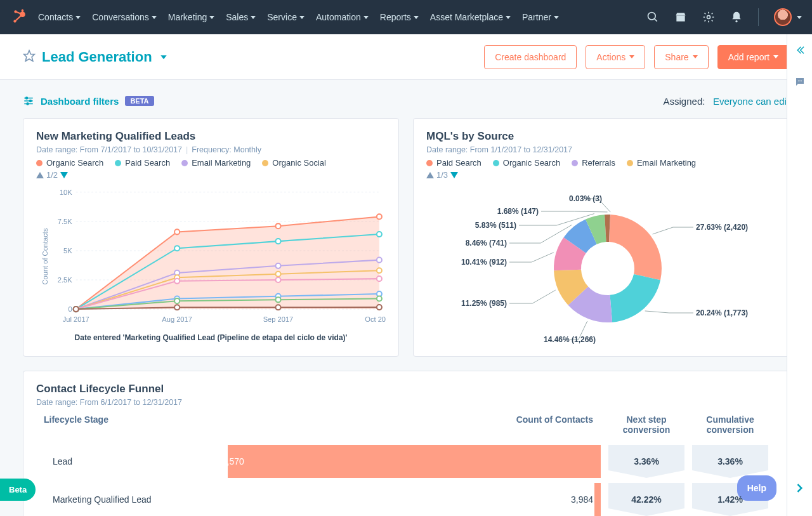 The image size is (812, 516). Describe the element at coordinates (646, 499) in the screenshot. I see `conversion-cell-next: 42.22%` at that location.